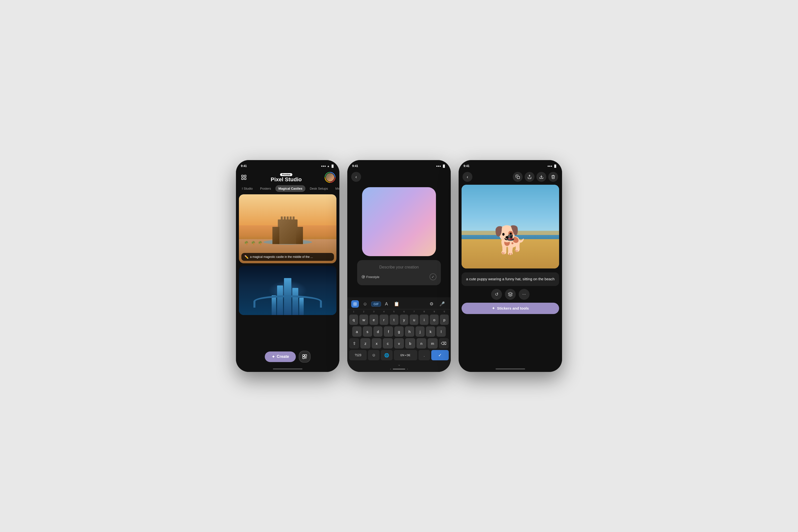  I want to click on key-x: x, so click(377, 343).